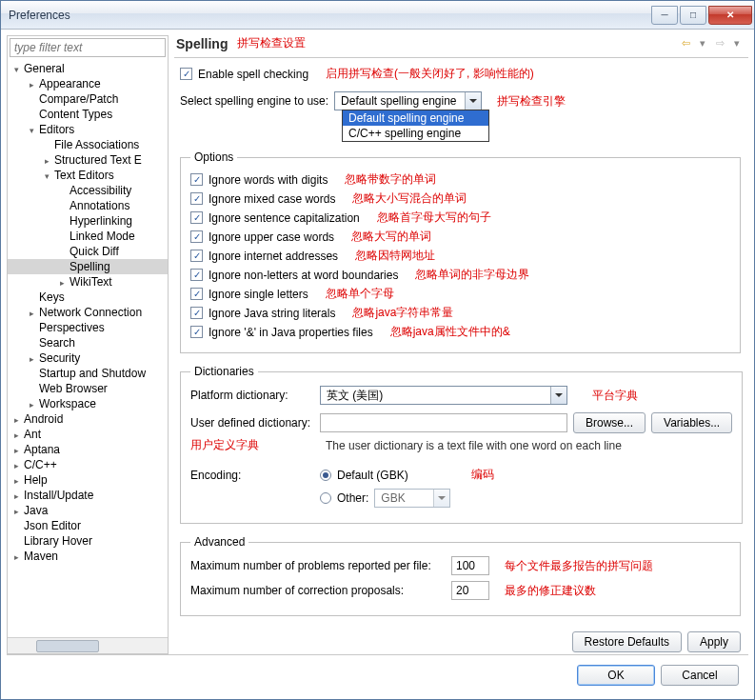 The image size is (755, 700). I want to click on tree-item: ▸Help, so click(88, 480).